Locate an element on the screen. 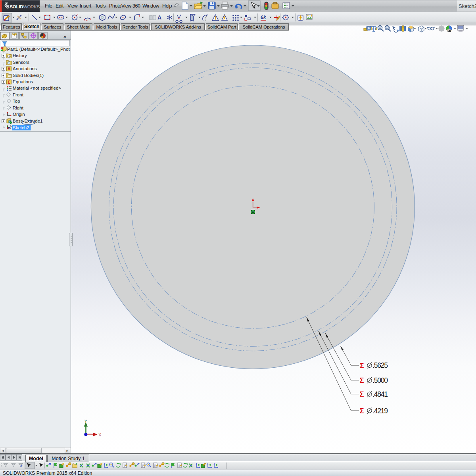 The width and height of the screenshot is (476, 476). svg-text: .5000 is located at coordinates (380, 380).